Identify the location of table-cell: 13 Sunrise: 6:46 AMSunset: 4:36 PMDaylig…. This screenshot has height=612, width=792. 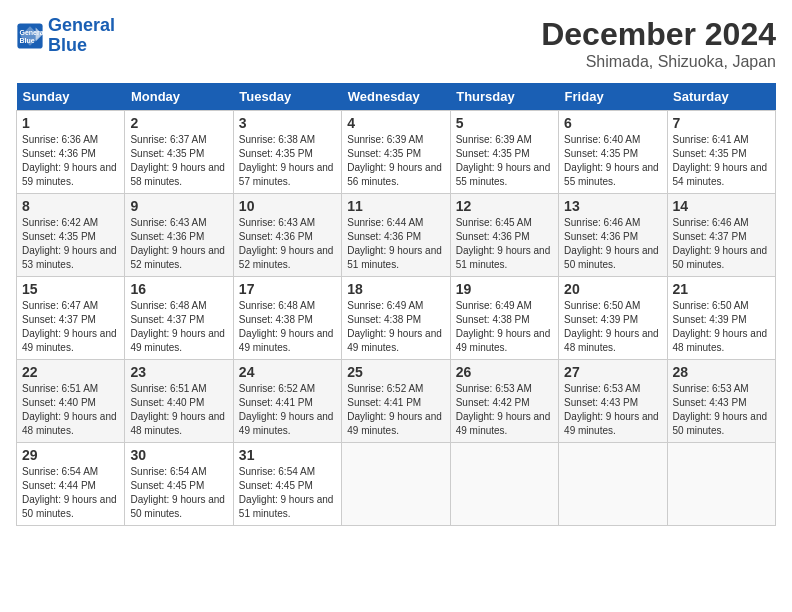
(613, 236).